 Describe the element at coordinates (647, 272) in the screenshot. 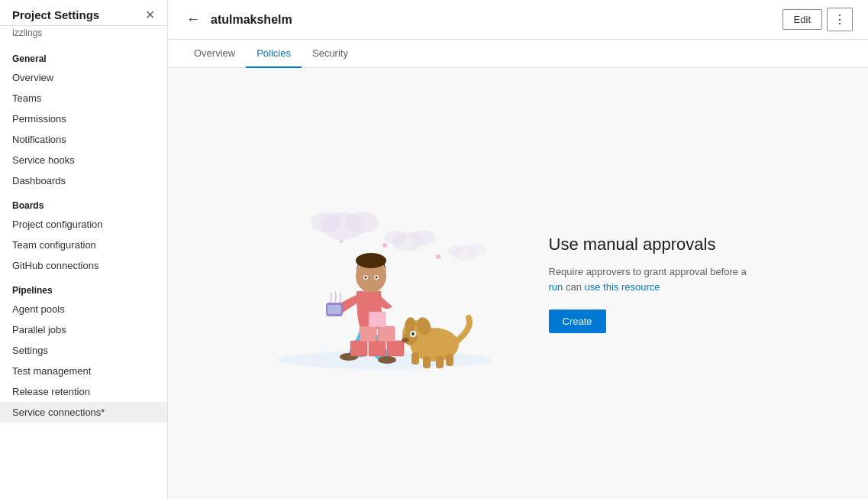

I see `desc-part1: Require approvers to grant approval befo…` at that location.